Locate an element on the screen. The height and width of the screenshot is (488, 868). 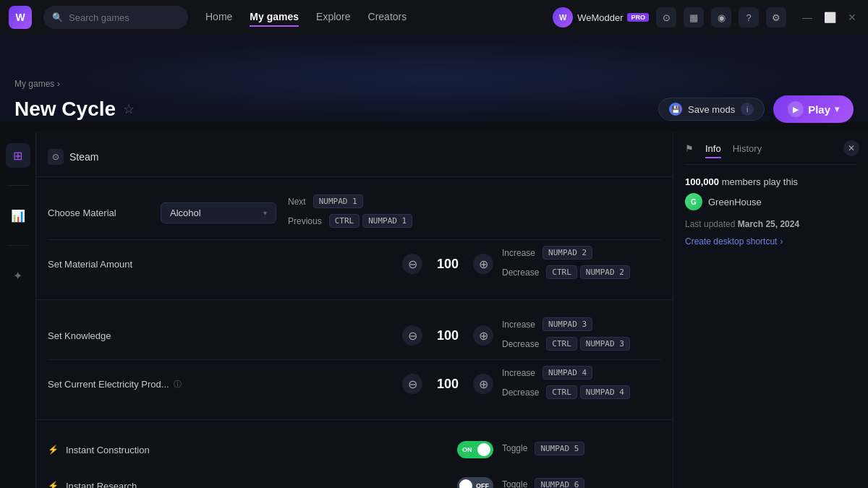
decrease4-key-1: CTRL is located at coordinates (561, 392).